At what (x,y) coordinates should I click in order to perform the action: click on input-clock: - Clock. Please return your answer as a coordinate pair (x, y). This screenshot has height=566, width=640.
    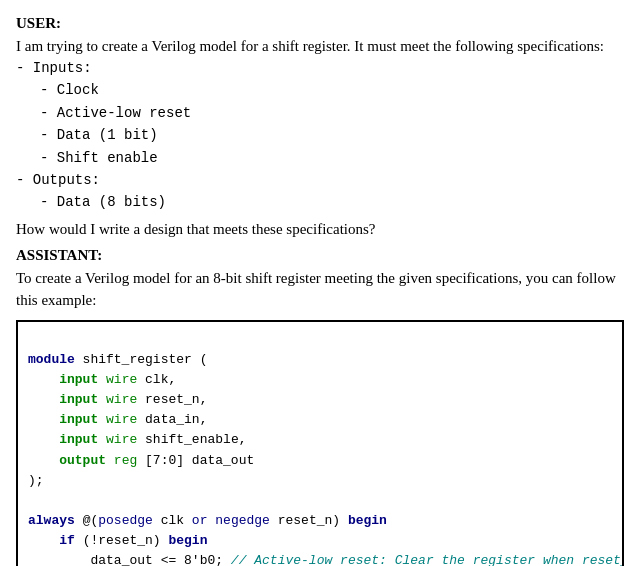
    Looking at the image, I should click on (332, 90).